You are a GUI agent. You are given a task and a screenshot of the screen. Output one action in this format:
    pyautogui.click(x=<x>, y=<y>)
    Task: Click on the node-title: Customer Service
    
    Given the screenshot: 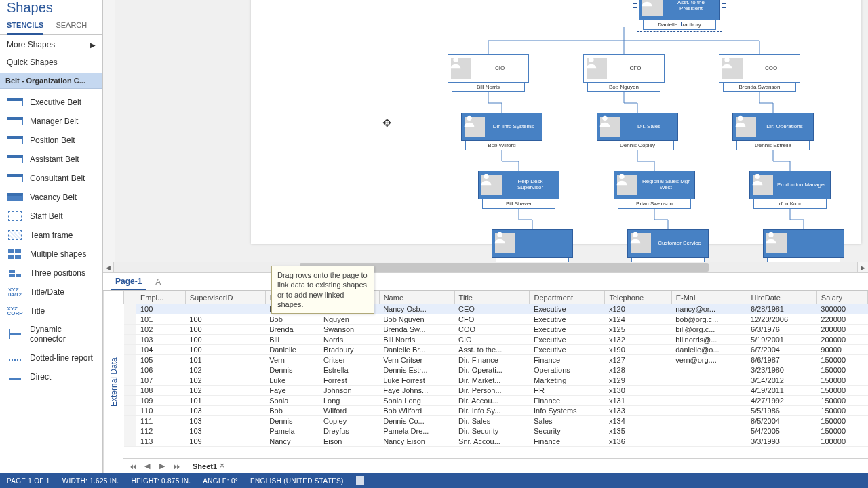 What is the action you would take?
    pyautogui.click(x=679, y=244)
    